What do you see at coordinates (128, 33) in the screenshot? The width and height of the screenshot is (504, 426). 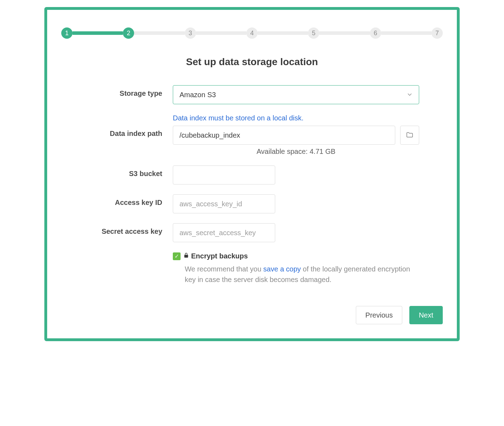 I see `step-2: 2` at bounding box center [128, 33].